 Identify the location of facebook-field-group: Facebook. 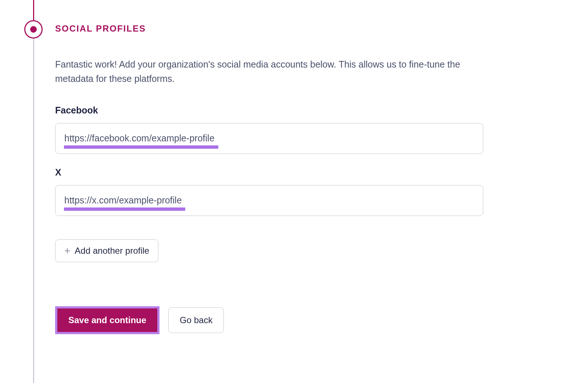
(294, 129).